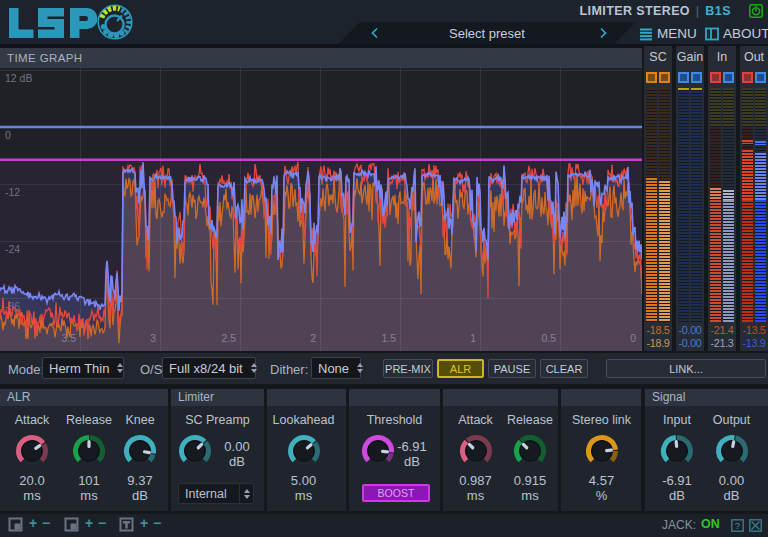  What do you see at coordinates (738, 526) in the screenshot?
I see `help-icon: ?` at bounding box center [738, 526].